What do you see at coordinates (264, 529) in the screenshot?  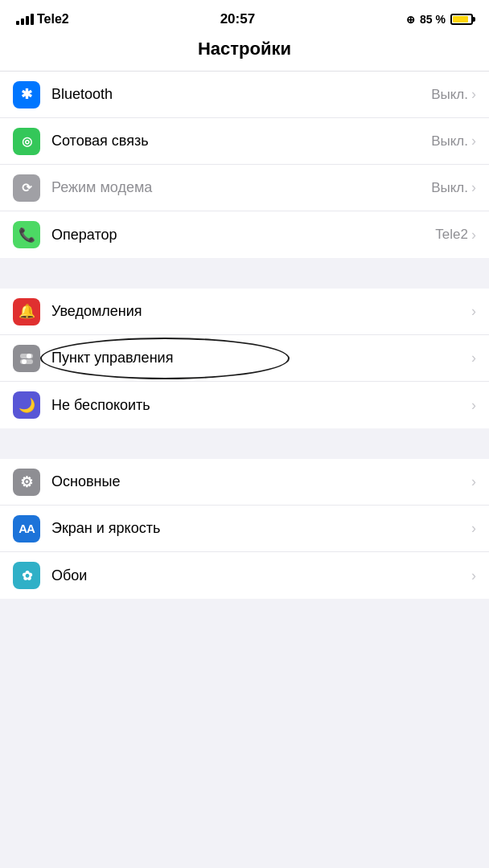 I see `row-content-display: Экран и яркость ›` at bounding box center [264, 529].